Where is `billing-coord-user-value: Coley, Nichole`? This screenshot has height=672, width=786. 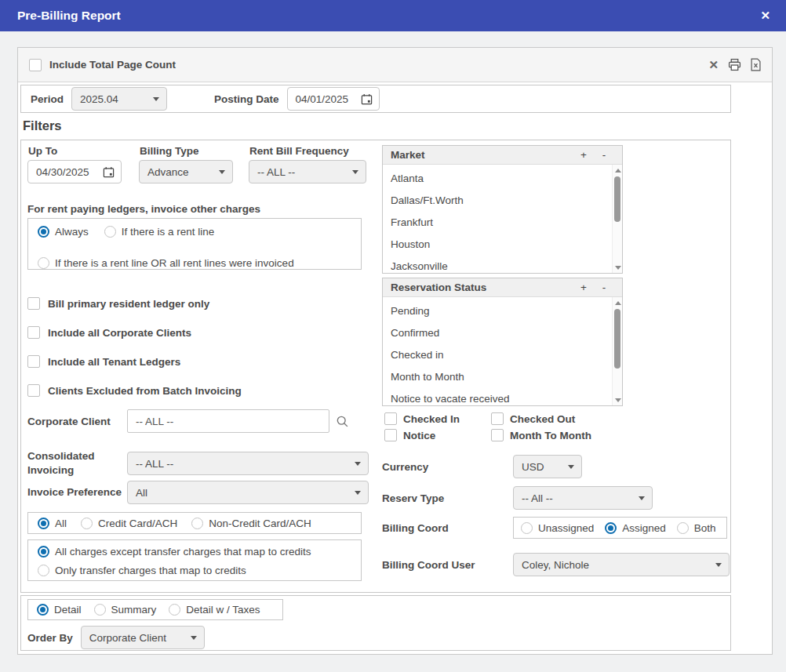
billing-coord-user-value: Coley, Nichole is located at coordinates (555, 565).